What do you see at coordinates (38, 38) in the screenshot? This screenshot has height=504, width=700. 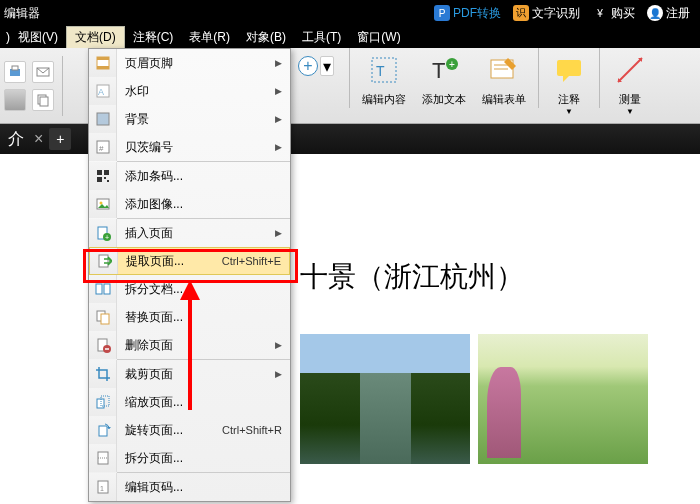 I see `menu-view: 视图(V)` at bounding box center [38, 38].